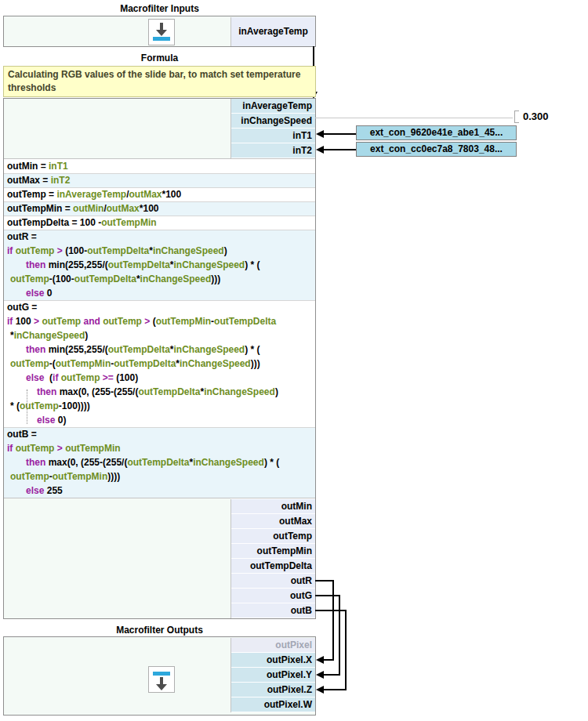 This screenshot has height=721, width=588. Describe the element at coordinates (160, 491) in the screenshot. I see `formula-line: else 255` at that location.